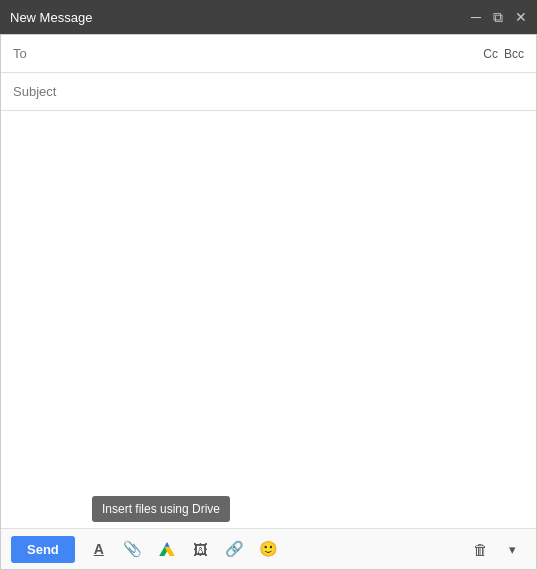 The width and height of the screenshot is (537, 570). Describe the element at coordinates (51, 18) in the screenshot. I see `window-title: New Message` at that location.